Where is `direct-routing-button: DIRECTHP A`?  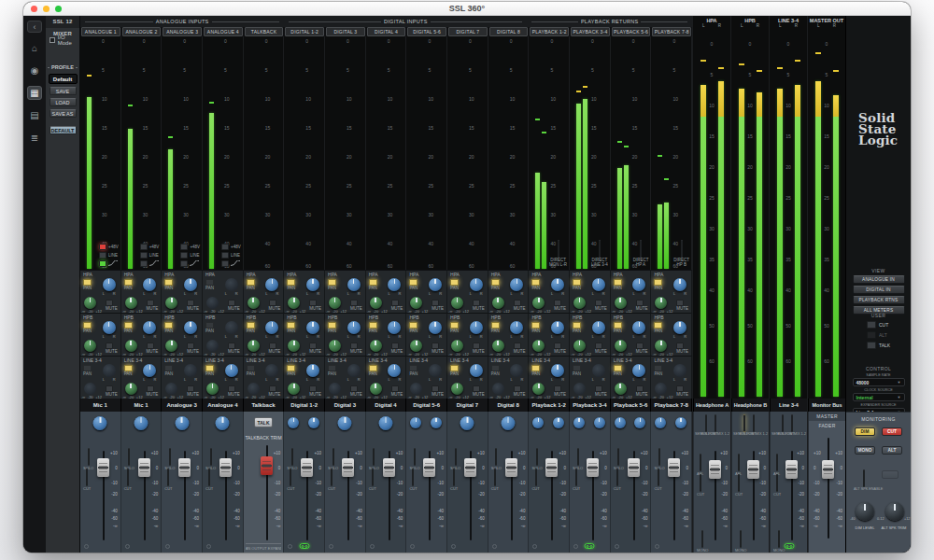 direct-routing-button: DIRECTHP A is located at coordinates (641, 254).